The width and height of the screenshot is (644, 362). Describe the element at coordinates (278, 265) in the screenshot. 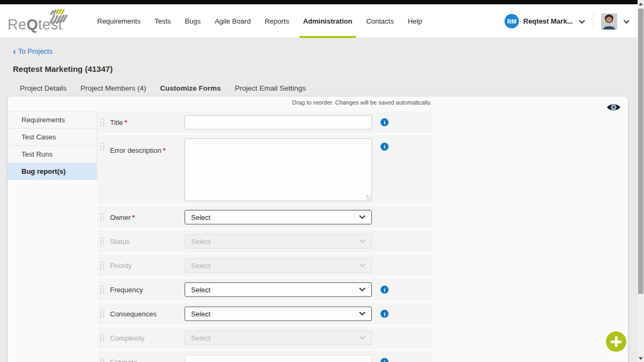

I see `priority-select-disabled: Select` at that location.